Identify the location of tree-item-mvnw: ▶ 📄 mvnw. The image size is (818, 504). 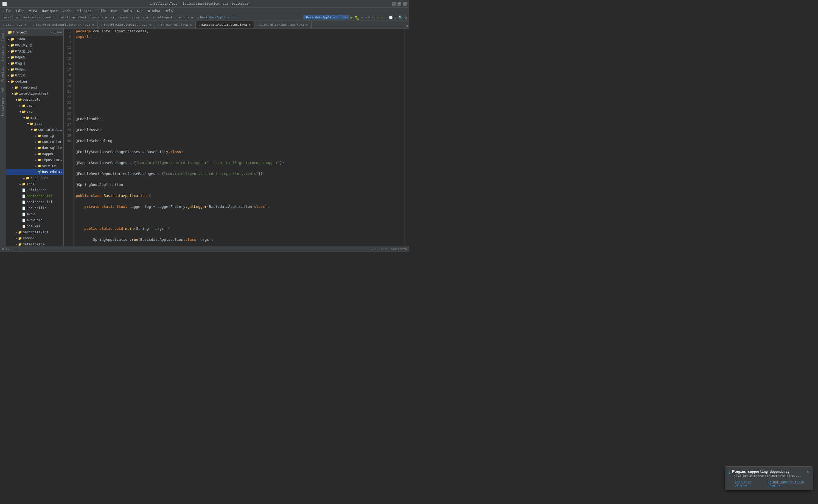
(35, 214).